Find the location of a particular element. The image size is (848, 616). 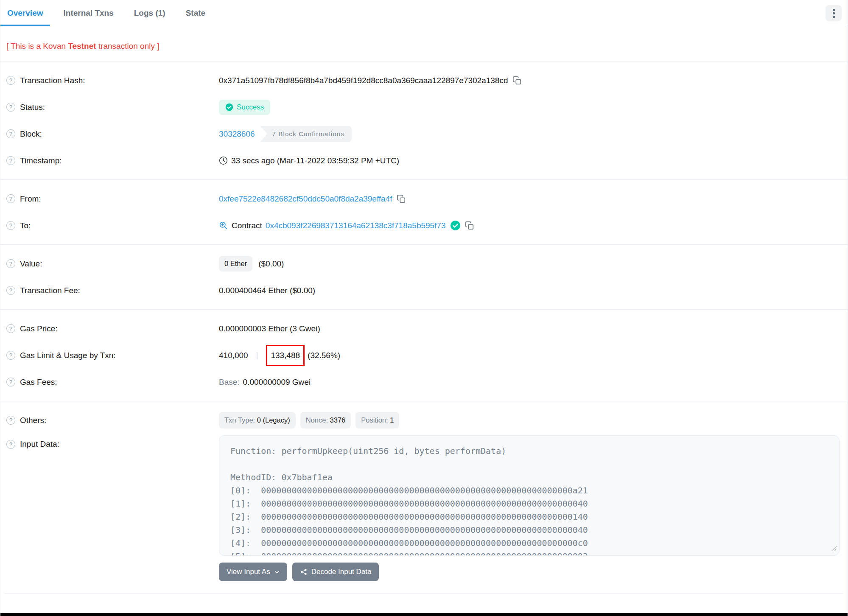

clock-icon is located at coordinates (223, 160).